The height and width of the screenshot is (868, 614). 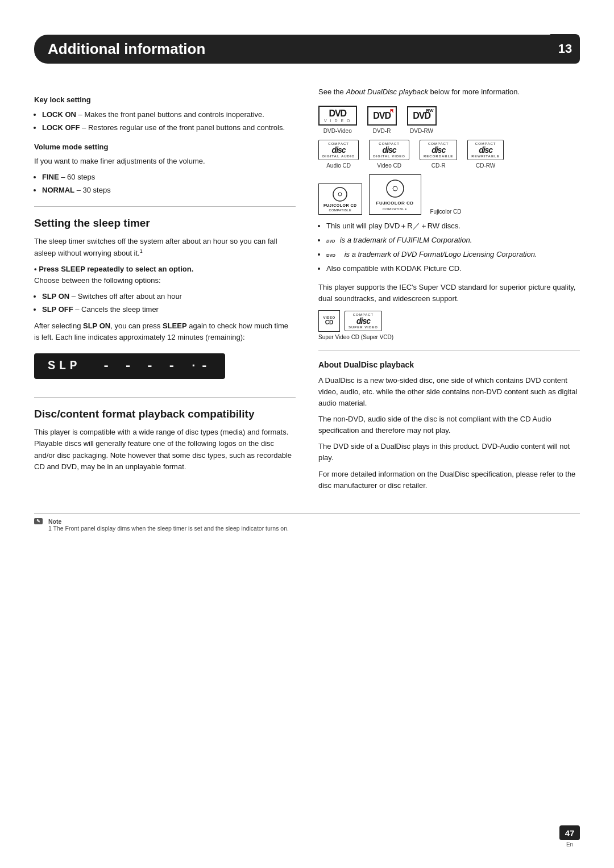 What do you see at coordinates (449, 365) in the screenshot?
I see `about-dualdisc-heading: About DualDisc playback` at bounding box center [449, 365].